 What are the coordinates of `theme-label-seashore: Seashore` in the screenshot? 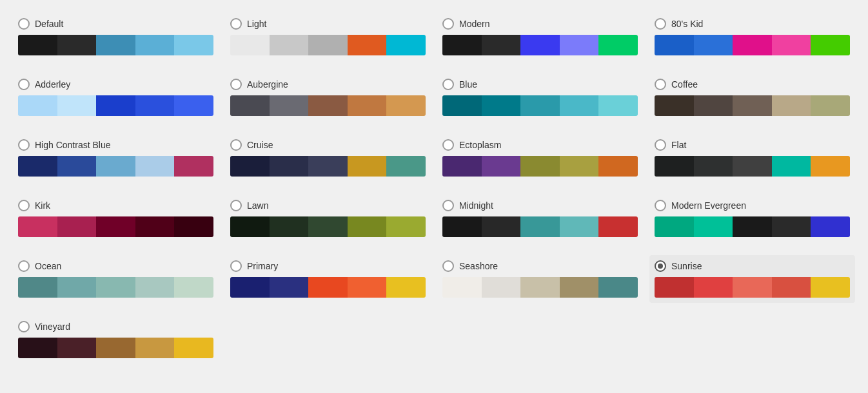 It's located at (540, 266).